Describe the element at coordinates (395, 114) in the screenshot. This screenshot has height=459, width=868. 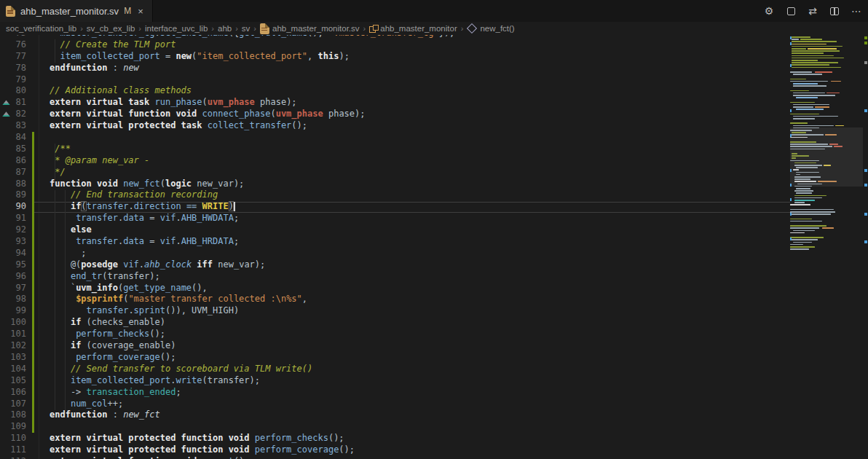
I see `code-line: 82extern virtual function void connect_p…` at that location.